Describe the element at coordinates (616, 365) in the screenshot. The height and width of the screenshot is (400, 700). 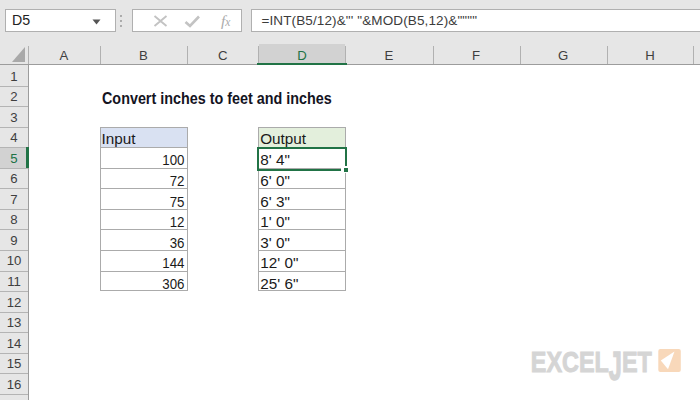
I see `svg-text: J` at that location.